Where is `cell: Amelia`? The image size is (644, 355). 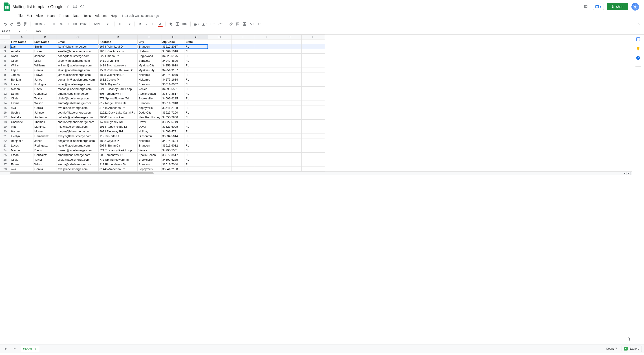 cell: Amelia is located at coordinates (22, 51).